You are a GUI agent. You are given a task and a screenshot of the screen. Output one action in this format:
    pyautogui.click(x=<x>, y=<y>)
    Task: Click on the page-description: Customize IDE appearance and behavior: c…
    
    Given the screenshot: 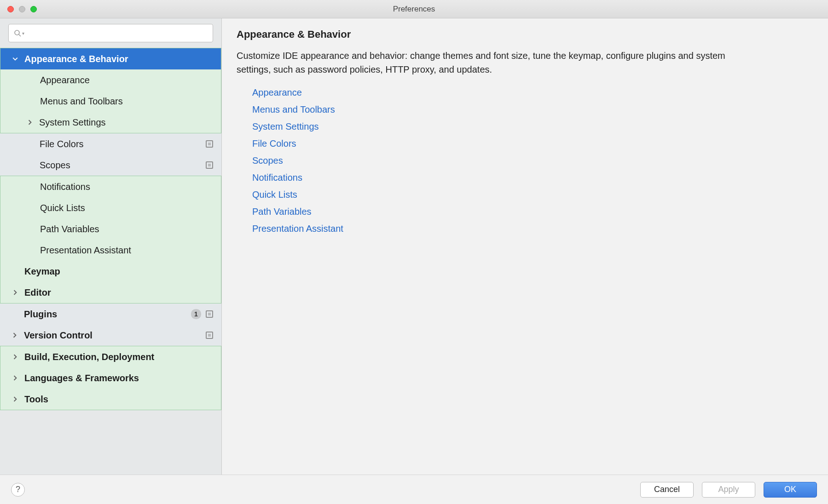 What is the action you would take?
    pyautogui.click(x=490, y=63)
    